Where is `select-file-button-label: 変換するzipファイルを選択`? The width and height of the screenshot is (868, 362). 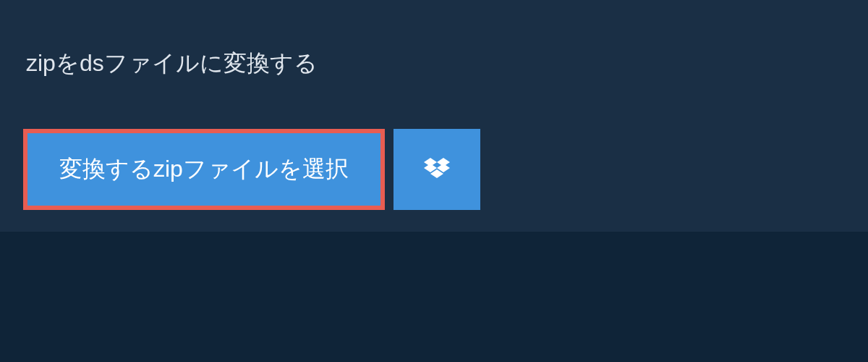
select-file-button-label: 変換するzipファイルを選択 is located at coordinates (204, 169).